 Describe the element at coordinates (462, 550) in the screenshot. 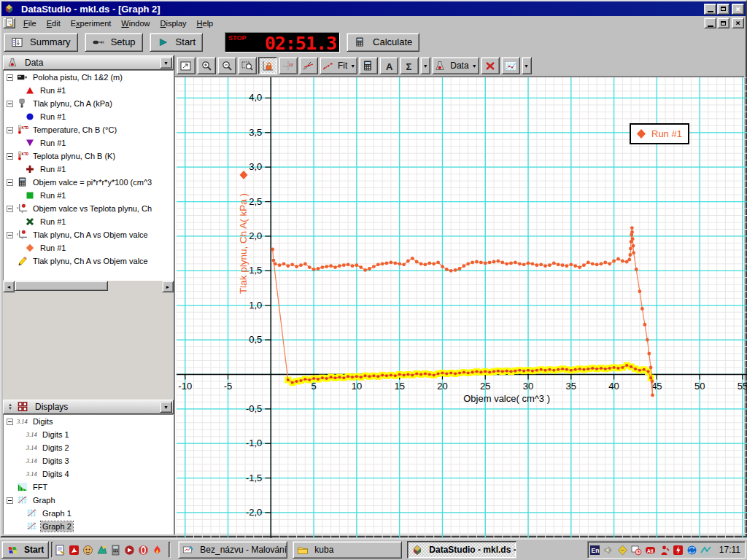

I see `task-button: DataStudio - mkl.ds - ...` at that location.